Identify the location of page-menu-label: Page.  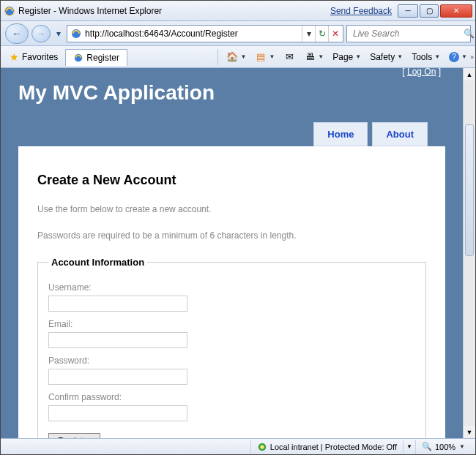
(343, 57).